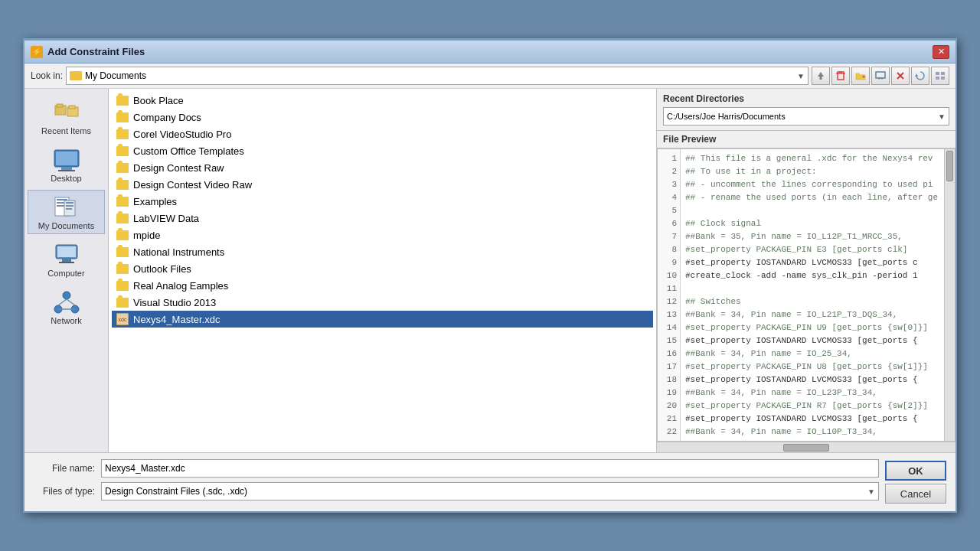  Describe the element at coordinates (383, 252) in the screenshot. I see `list-item: National Instruments` at that location.